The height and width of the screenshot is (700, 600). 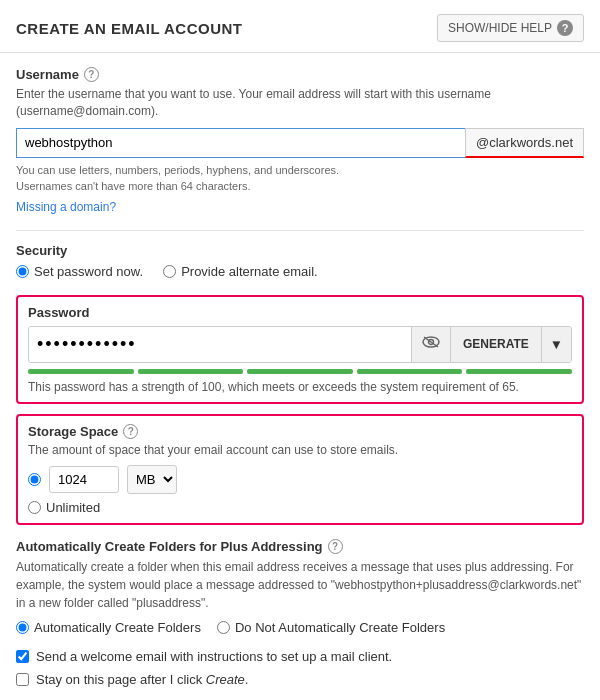 What do you see at coordinates (300, 312) in the screenshot?
I see `password-label: Password` at bounding box center [300, 312].